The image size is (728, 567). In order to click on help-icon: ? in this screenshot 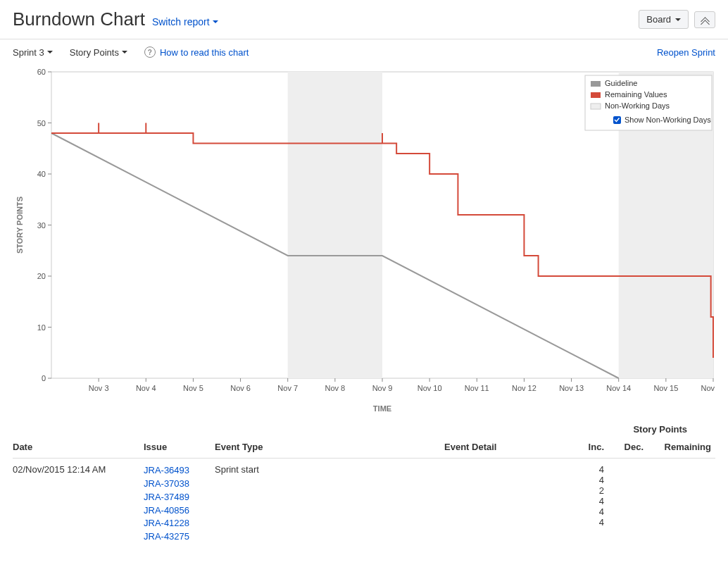, I will do `click(150, 52)`.